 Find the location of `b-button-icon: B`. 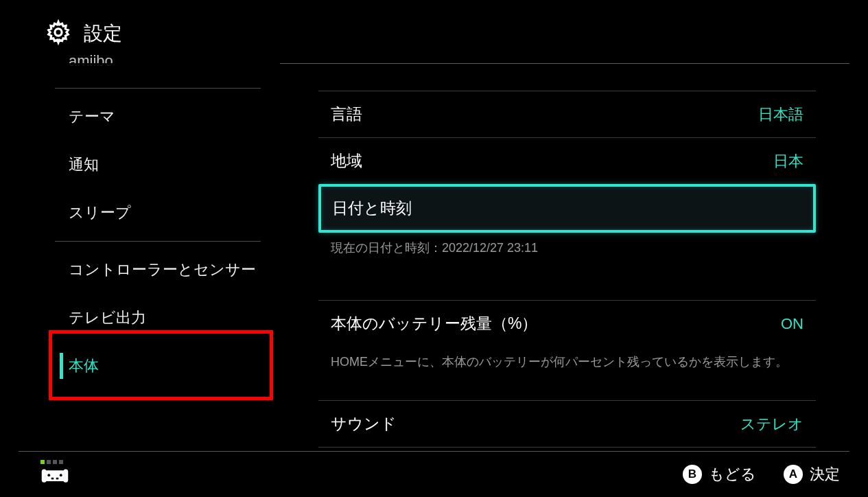

b-button-icon: B is located at coordinates (692, 474).